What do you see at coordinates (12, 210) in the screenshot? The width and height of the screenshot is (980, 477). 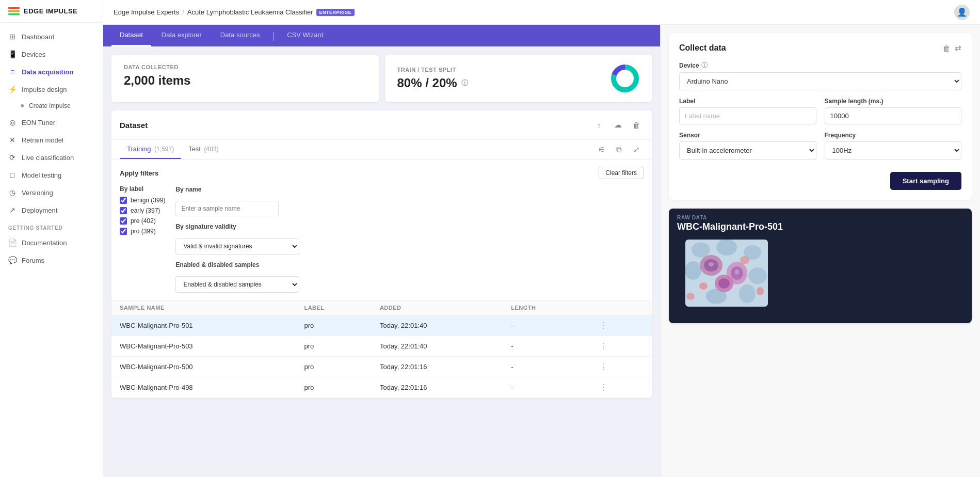 I see `deployment-icon: ↗` at bounding box center [12, 210].